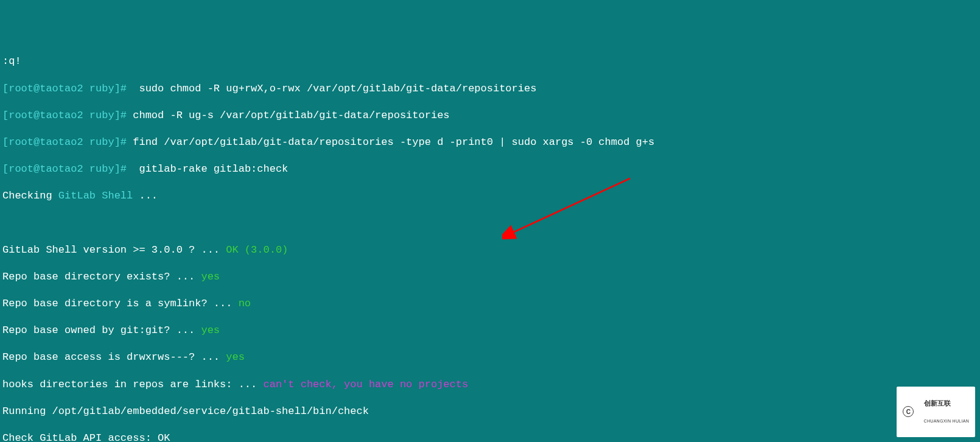 The width and height of the screenshot is (980, 442). What do you see at coordinates (490, 196) in the screenshot?
I see `terminal-line: Checking GitLab Shell ...` at bounding box center [490, 196].